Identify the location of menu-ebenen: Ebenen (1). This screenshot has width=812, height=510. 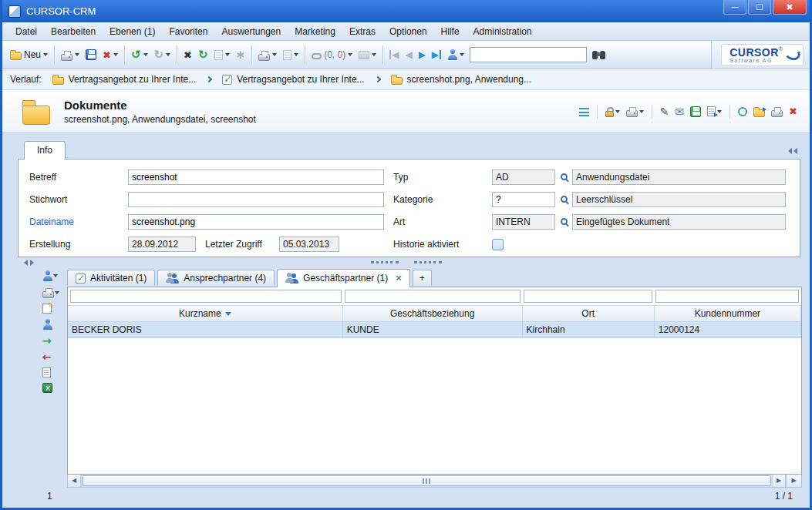
(133, 32).